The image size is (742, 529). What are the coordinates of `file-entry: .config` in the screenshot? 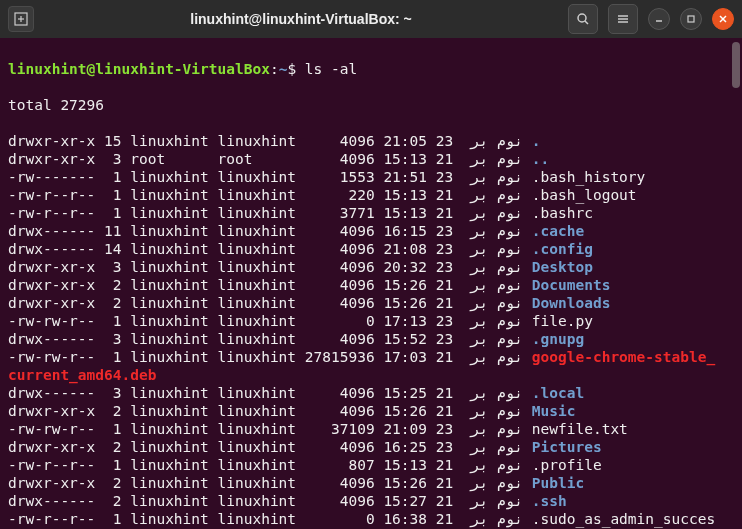 It's located at (562, 249).